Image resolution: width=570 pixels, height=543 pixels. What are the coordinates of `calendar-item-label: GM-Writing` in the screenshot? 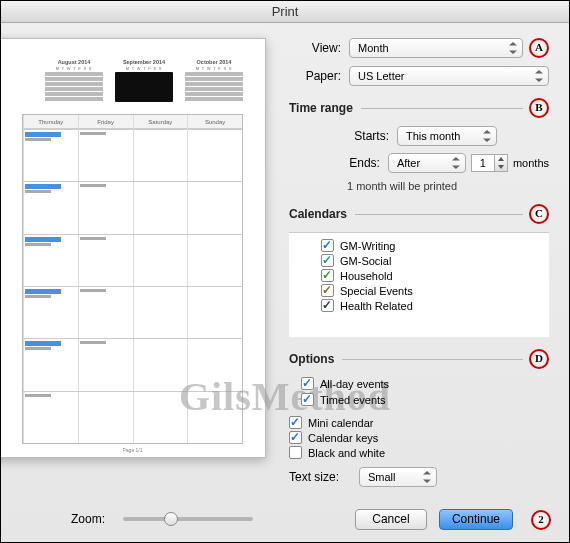 It's located at (368, 246).